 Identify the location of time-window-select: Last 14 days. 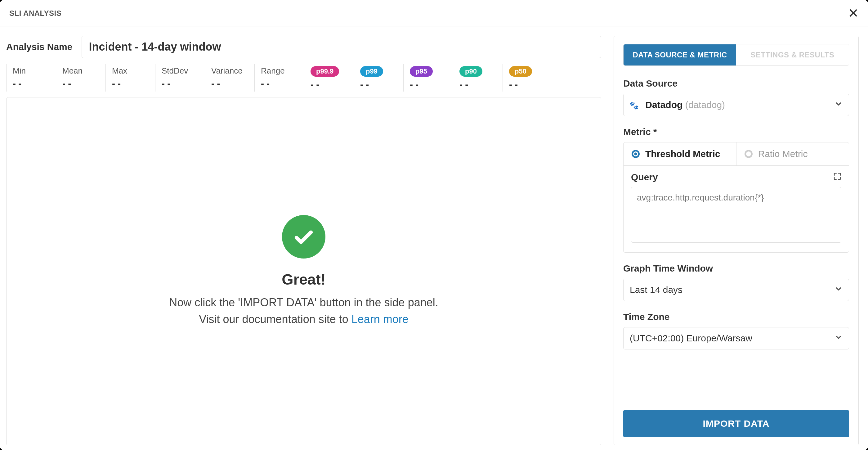
(736, 290).